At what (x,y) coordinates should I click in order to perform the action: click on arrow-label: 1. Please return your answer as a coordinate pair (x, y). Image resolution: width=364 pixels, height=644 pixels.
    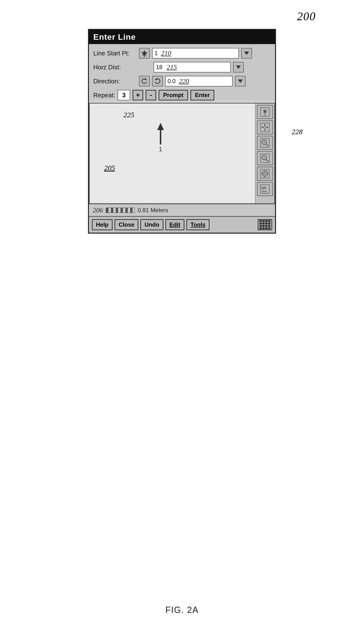
    Looking at the image, I should click on (161, 149).